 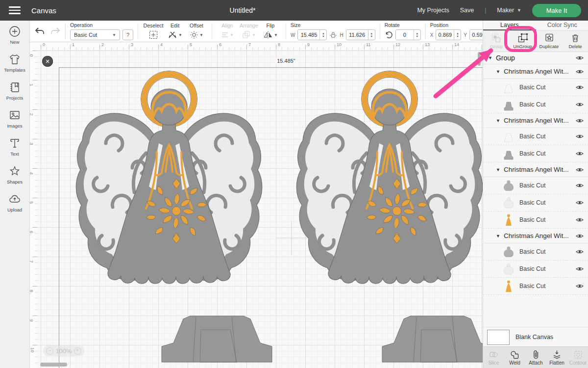 What do you see at coordinates (575, 41) in the screenshot?
I see `delete-button: Delete` at bounding box center [575, 41].